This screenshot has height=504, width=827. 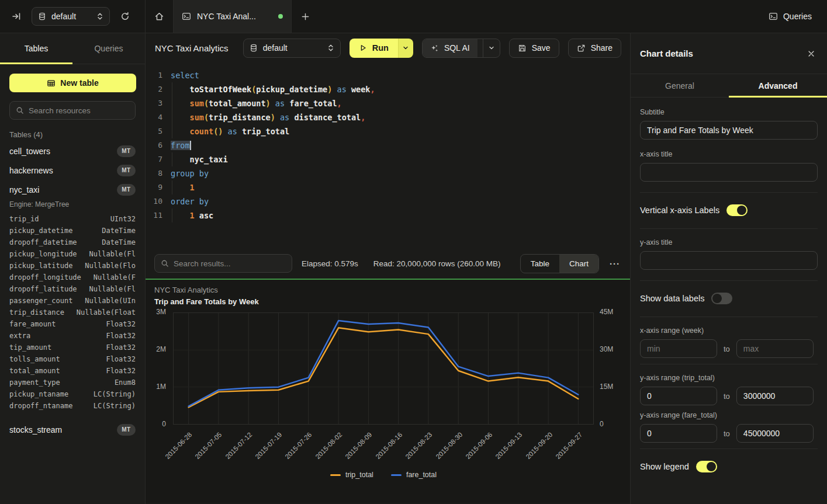 What do you see at coordinates (729, 154) in the screenshot?
I see `x-axis-title-label: x-axis title` at bounding box center [729, 154].